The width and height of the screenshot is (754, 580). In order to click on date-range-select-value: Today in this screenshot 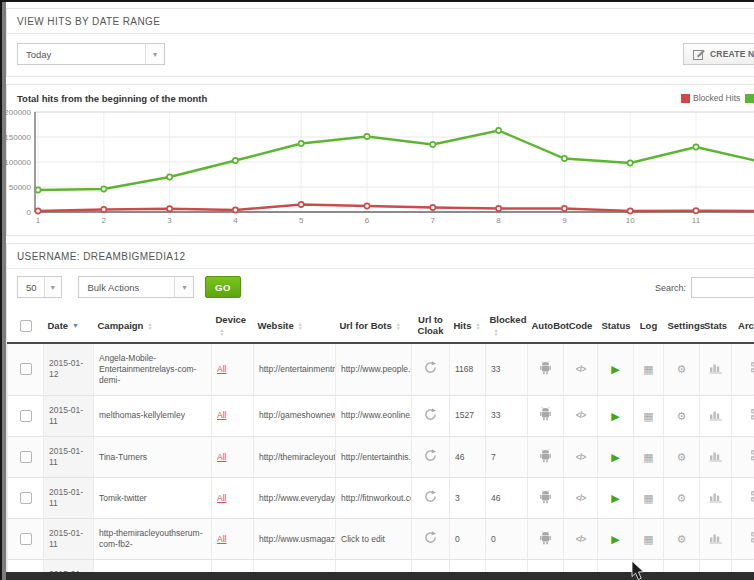, I will do `click(82, 54)`.